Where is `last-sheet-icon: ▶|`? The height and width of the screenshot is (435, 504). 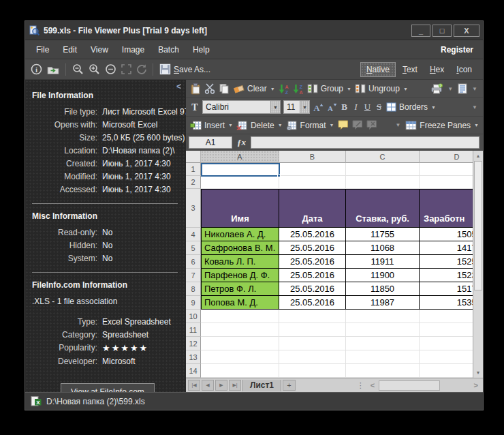 last-sheet-icon: ▶| is located at coordinates (235, 385).